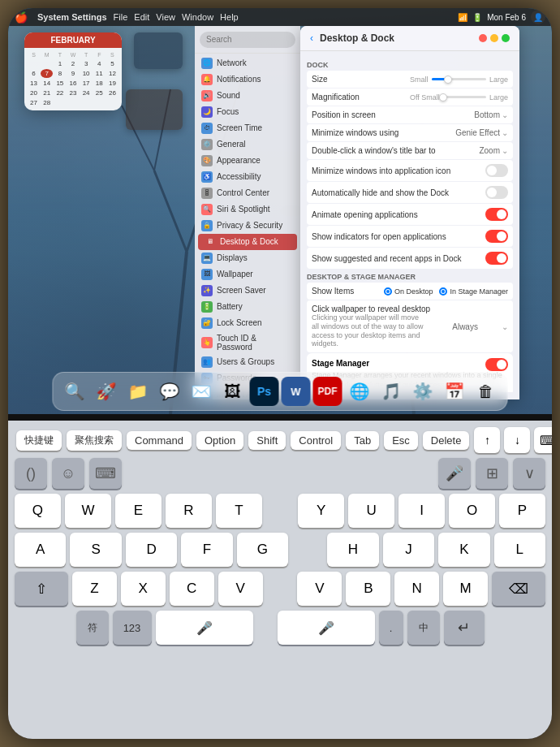 The height and width of the screenshot is (747, 560). Describe the element at coordinates (454, 473) in the screenshot. I see `spec-key-mic: 🎤` at that location.